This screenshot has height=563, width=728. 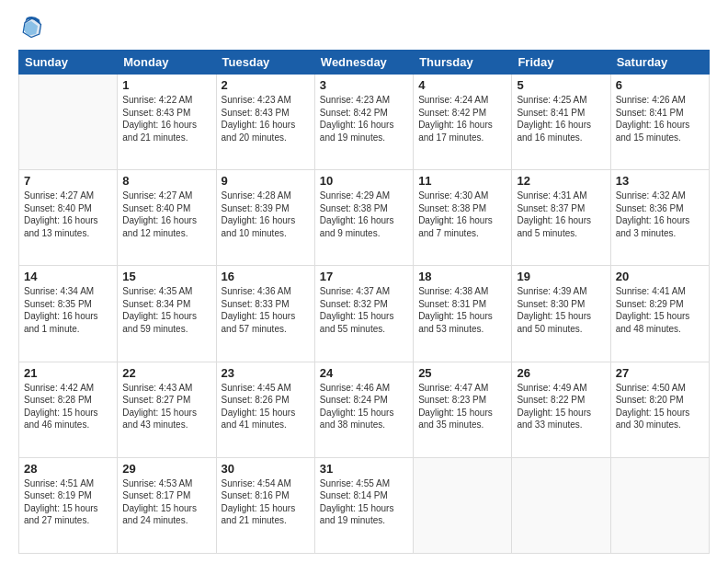 What do you see at coordinates (660, 85) in the screenshot?
I see `day-number: 6` at bounding box center [660, 85].